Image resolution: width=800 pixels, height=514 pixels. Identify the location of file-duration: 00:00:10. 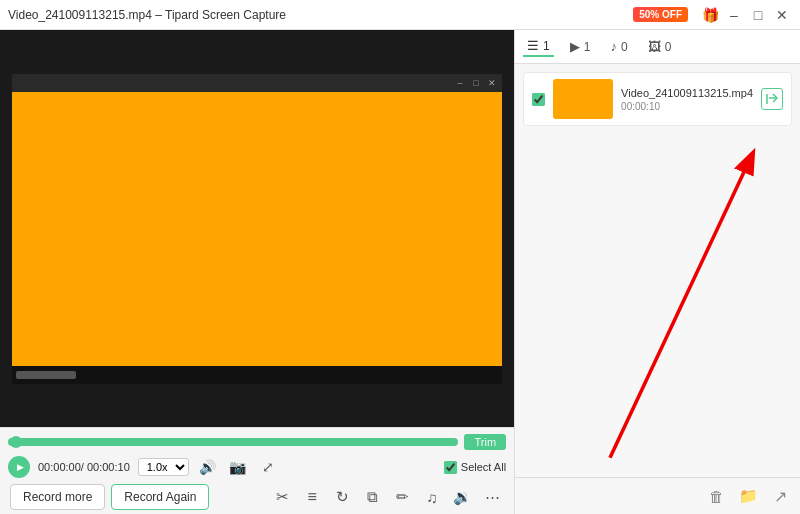
(687, 106).